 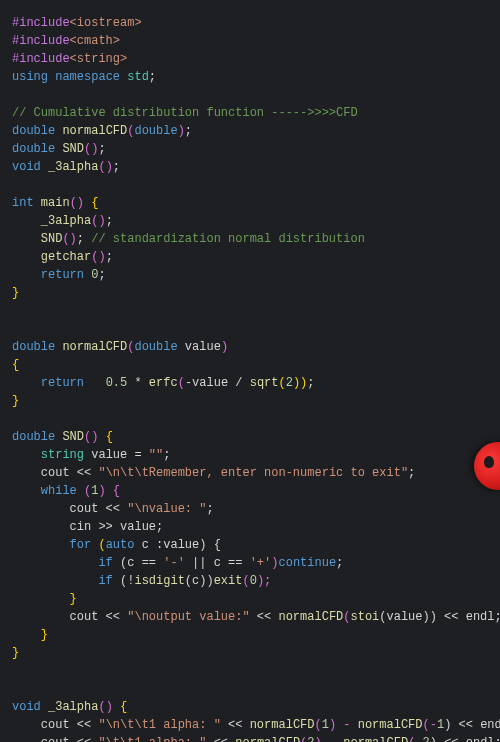 I want to click on code-line: cout << "\n\t\t1 alpha: " << normalCFD(1…, so click(x=256, y=725).